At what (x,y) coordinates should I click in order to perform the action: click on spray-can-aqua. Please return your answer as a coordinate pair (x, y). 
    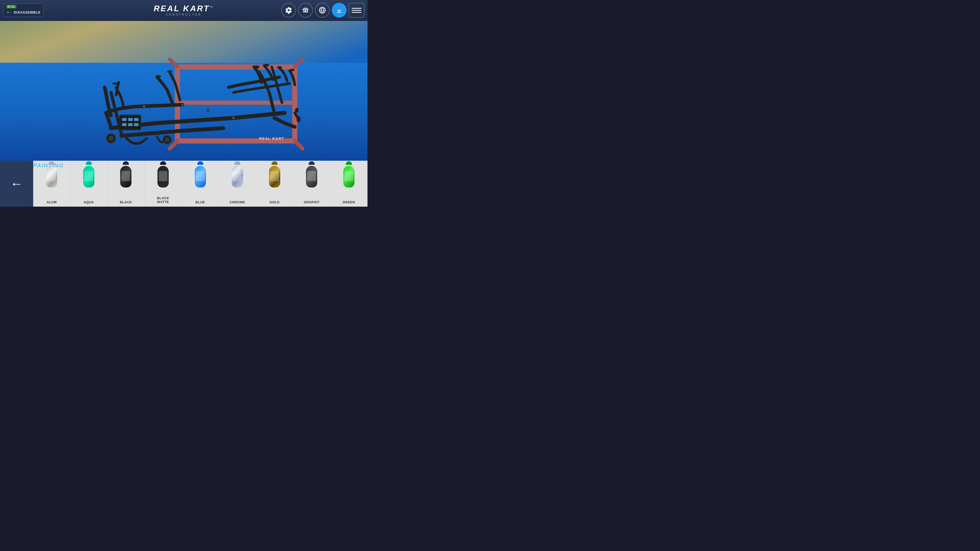
    Looking at the image, I should click on (89, 176).